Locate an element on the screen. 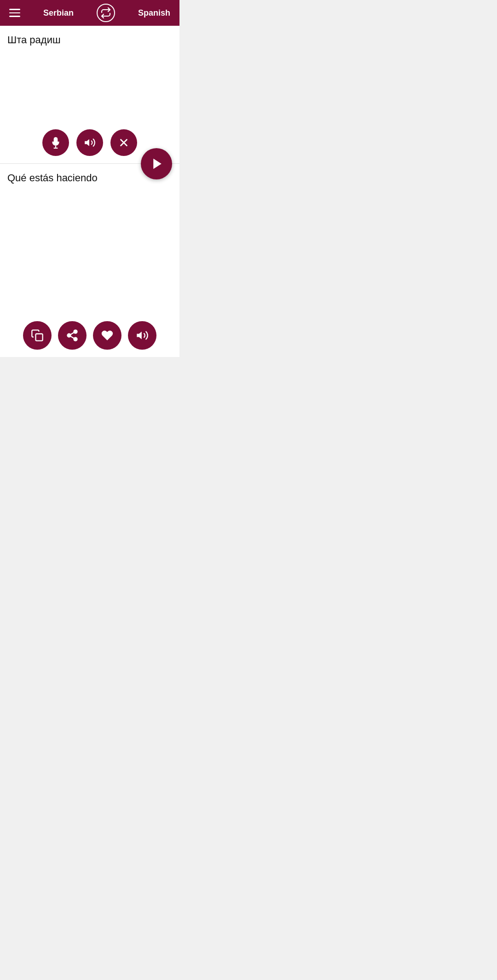  input-panel: Шта радиш is located at coordinates (90, 95).